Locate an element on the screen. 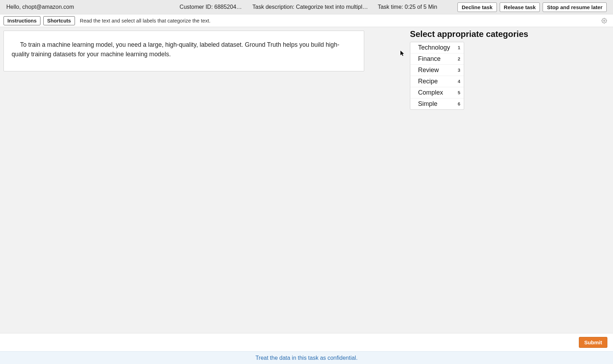 This screenshot has height=364, width=613. category-item-simple: Simple 6 is located at coordinates (437, 104).